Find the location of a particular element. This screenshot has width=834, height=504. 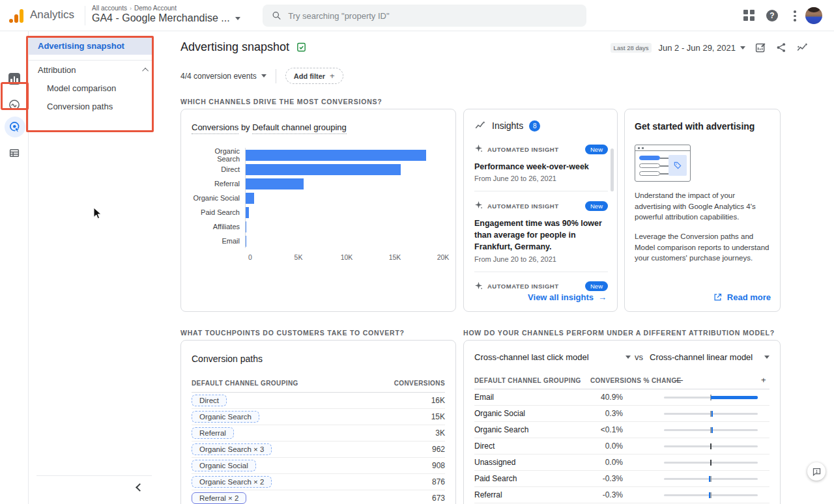

insight-kind-label: AUTOMATED INSIGHT is located at coordinates (534, 206).